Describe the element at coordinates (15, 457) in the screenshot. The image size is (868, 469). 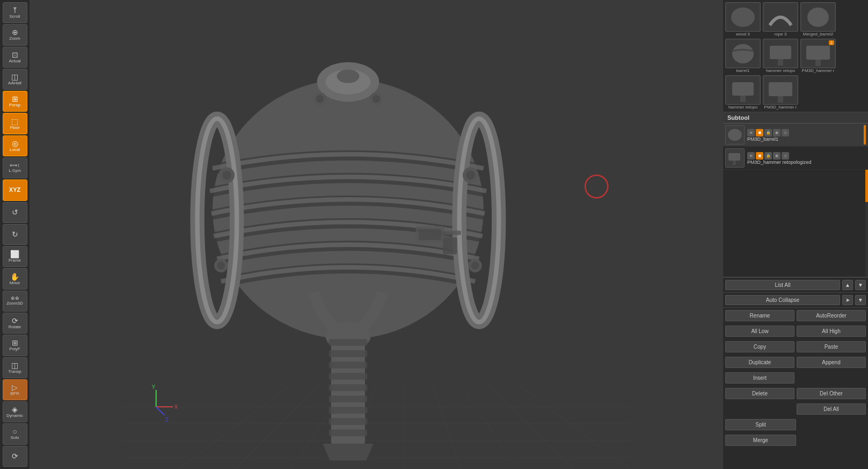
I see `morph-button: ⟳` at that location.